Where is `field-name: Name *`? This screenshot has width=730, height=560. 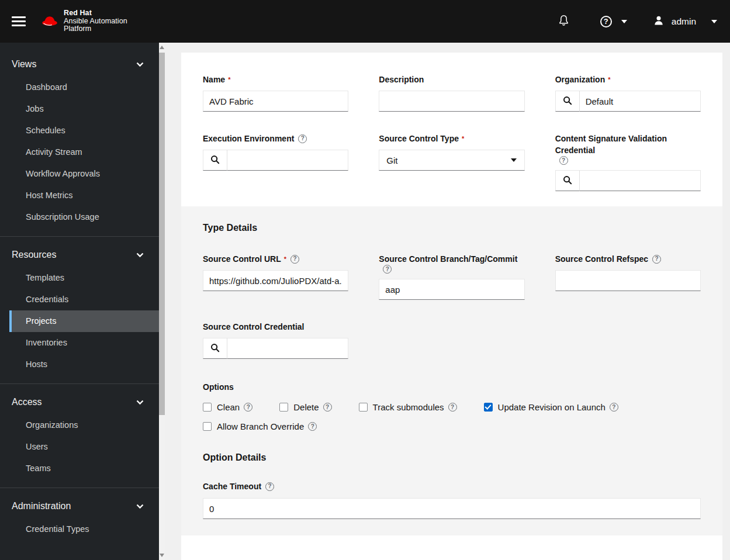
field-name: Name * is located at coordinates (276, 92).